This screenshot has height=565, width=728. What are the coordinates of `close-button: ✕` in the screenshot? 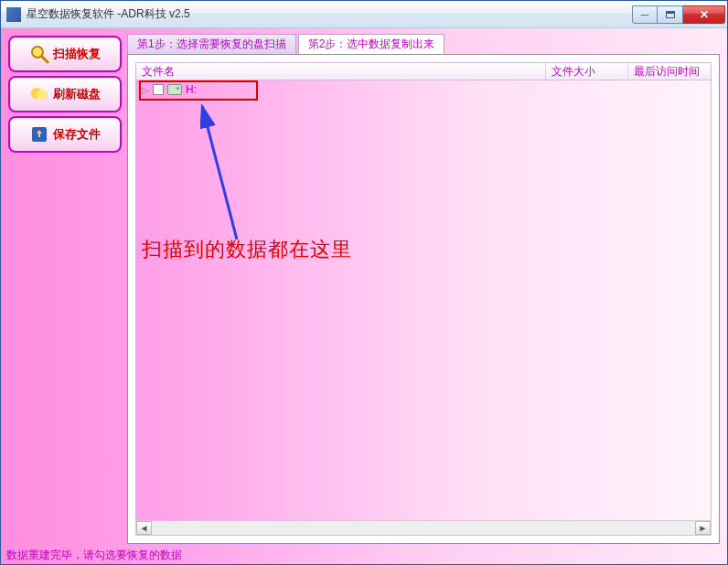 It's located at (704, 15).